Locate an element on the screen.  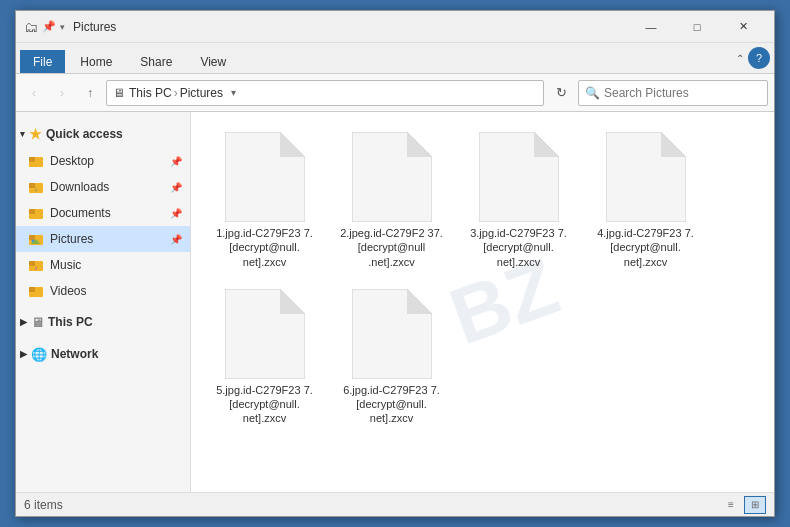
network-label: Network is located at coordinates (74, 354).